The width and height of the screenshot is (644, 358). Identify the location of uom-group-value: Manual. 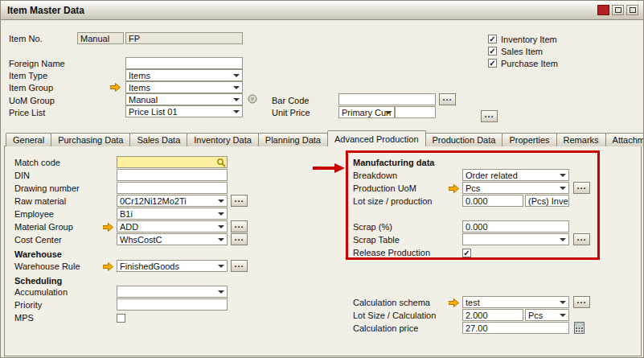
(143, 100).